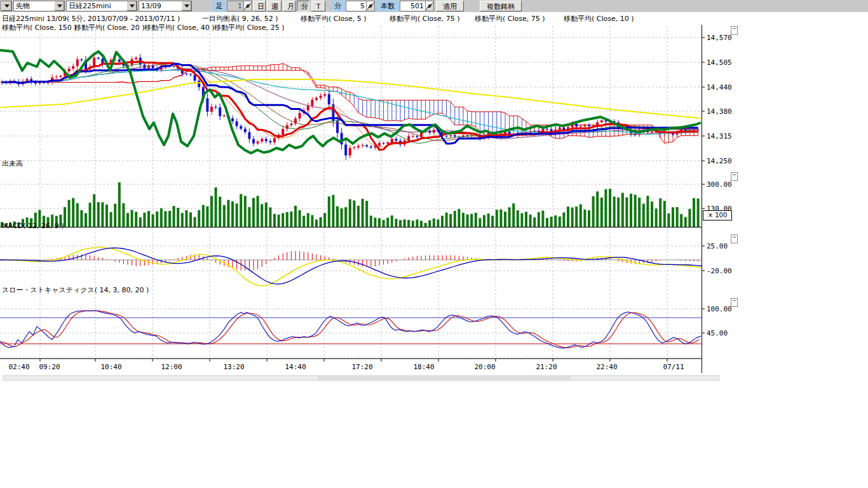  I want to click on period-button-tick: T, so click(318, 6).